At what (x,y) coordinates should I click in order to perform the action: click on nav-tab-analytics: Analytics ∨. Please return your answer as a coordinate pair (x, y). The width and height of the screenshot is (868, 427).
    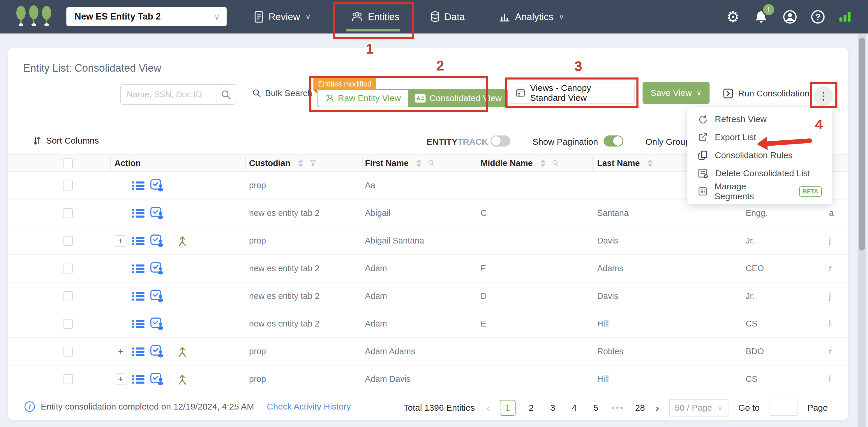
    Looking at the image, I should click on (531, 17).